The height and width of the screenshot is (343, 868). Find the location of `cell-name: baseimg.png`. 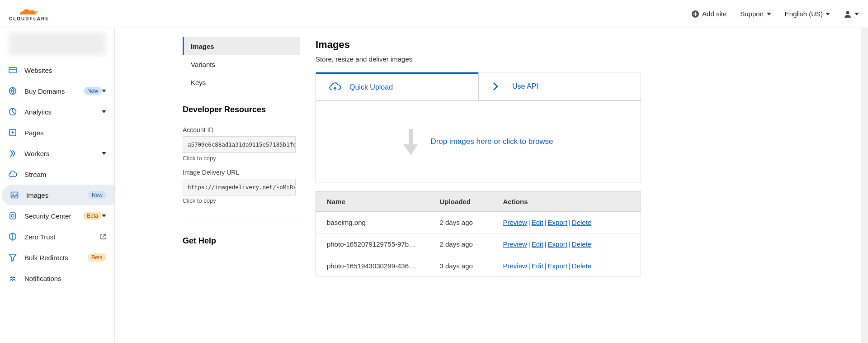

cell-name: baseimg.png is located at coordinates (373, 223).